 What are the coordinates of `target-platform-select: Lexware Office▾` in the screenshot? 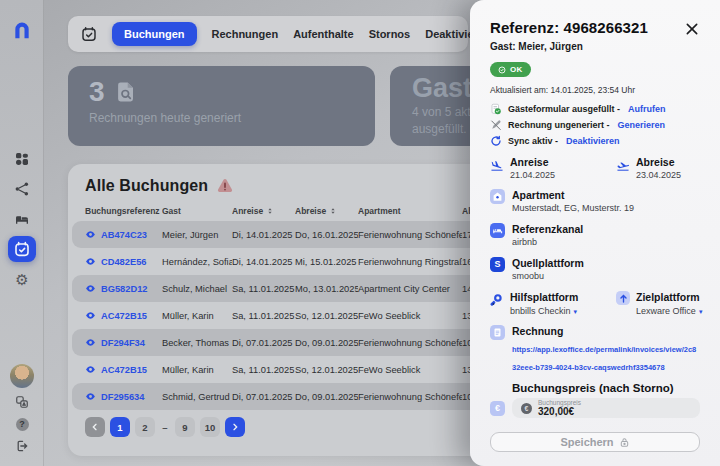 It's located at (669, 312).